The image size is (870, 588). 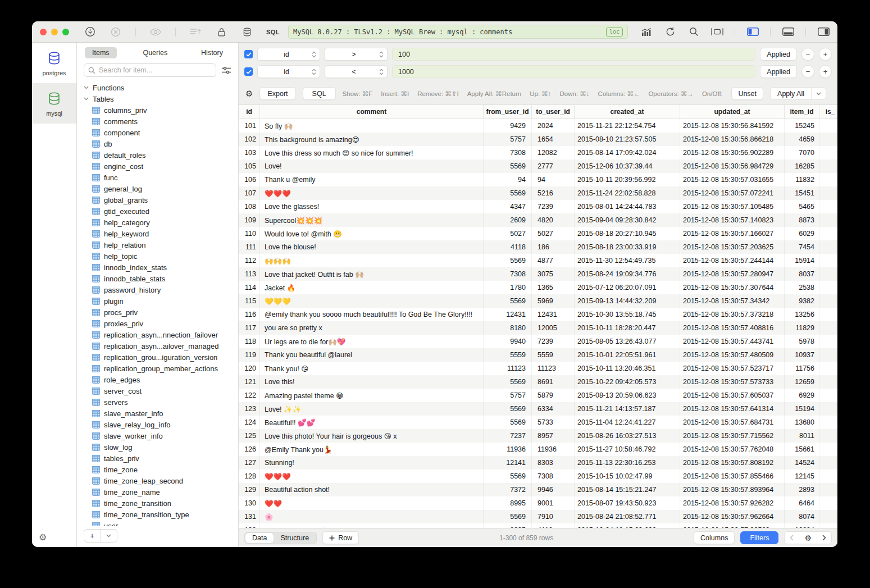 What do you see at coordinates (574, 72) in the screenshot?
I see `filter-value-input: 1000` at bounding box center [574, 72].